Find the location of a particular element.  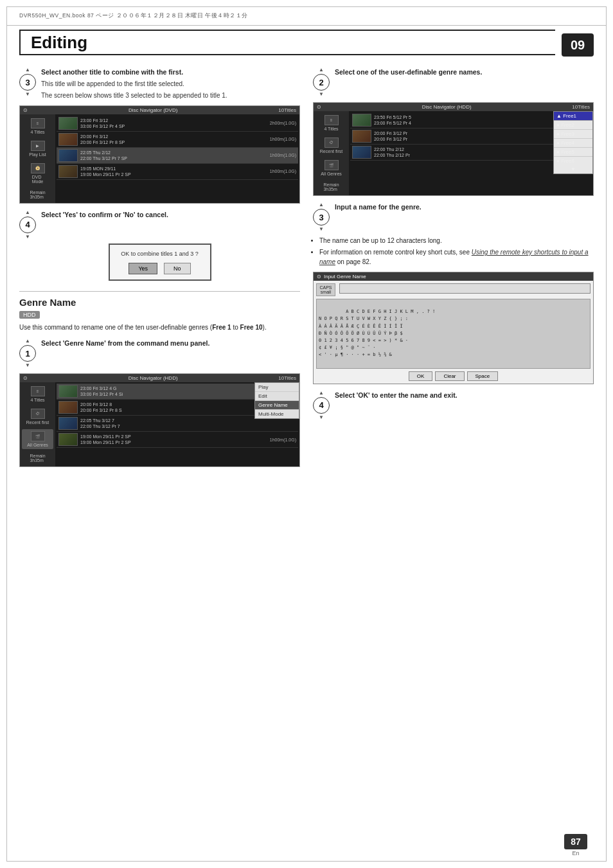

input-genre-dialog: ⊙ Input Genre Name CAPS small A B C D E … is located at coordinates (454, 328).